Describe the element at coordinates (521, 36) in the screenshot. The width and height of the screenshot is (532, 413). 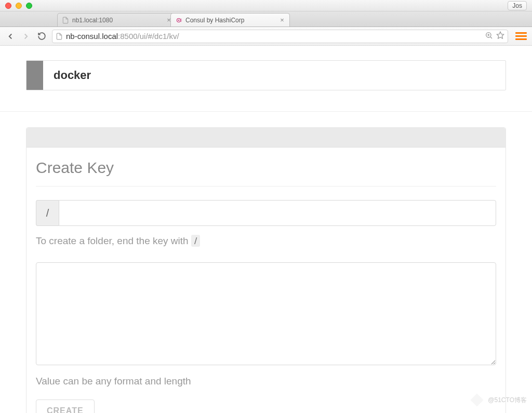
I see `menu-button` at that location.